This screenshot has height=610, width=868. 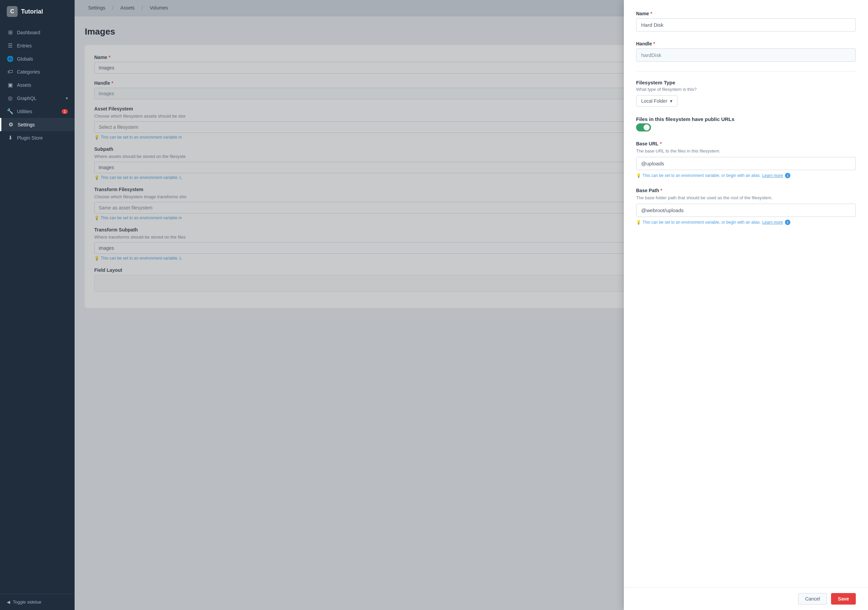 I want to click on utilities-badge: 1, so click(x=65, y=111).